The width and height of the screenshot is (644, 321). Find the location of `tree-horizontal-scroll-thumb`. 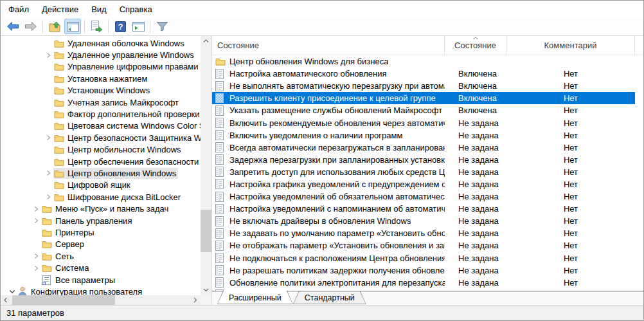

tree-horizontal-scroll-thumb is located at coordinates (64, 300).